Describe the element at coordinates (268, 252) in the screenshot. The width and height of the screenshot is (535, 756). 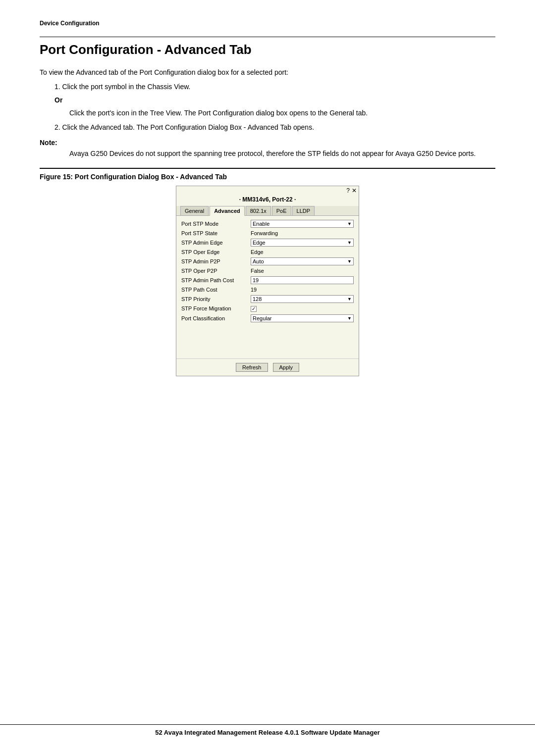
I see `row-stp-oper-edge: STP Oper Edge Edge` at that location.